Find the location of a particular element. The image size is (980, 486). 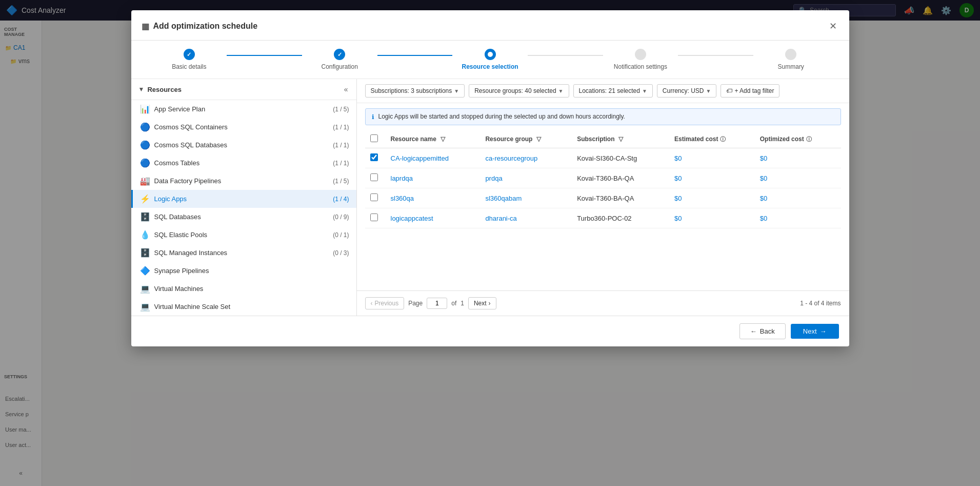

row4-checkbox is located at coordinates (374, 218).